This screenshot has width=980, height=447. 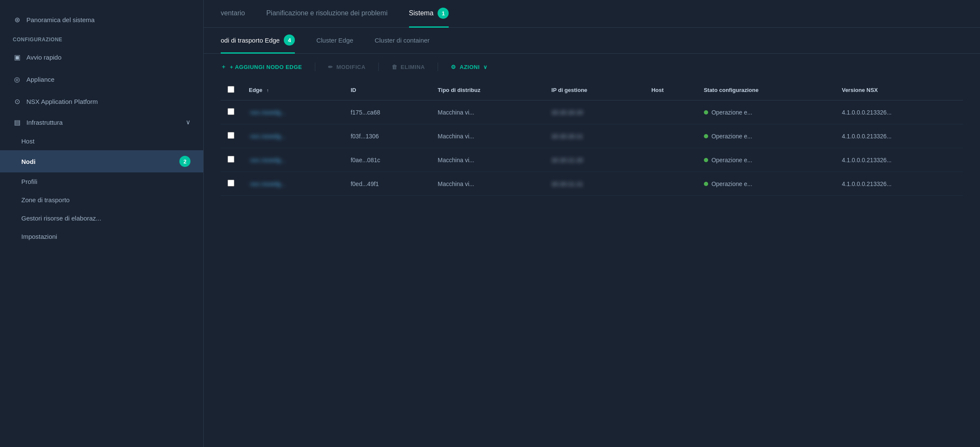 I want to click on sistema-badge: 1, so click(x=443, y=13).